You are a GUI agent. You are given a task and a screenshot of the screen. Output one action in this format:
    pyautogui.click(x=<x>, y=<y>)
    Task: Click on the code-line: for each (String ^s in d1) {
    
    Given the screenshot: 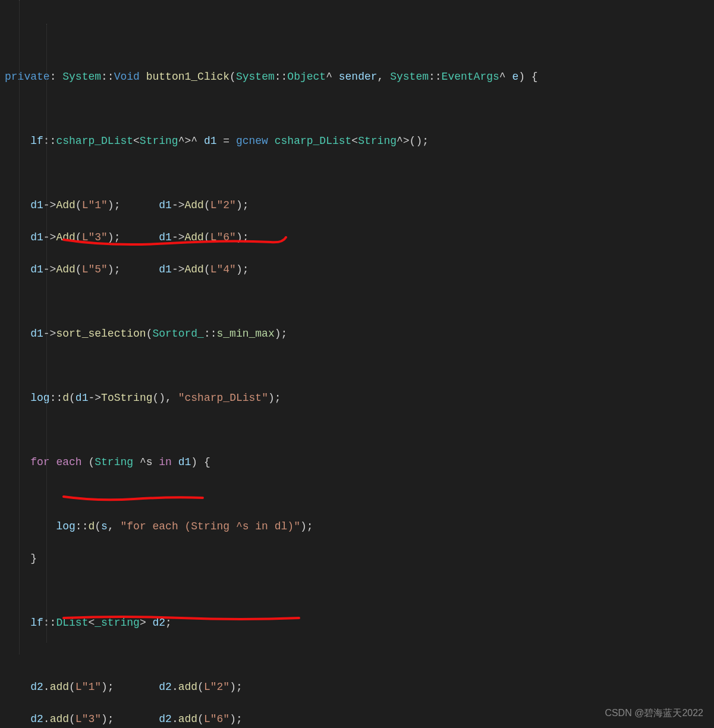 What is the action you would take?
    pyautogui.click(x=359, y=463)
    